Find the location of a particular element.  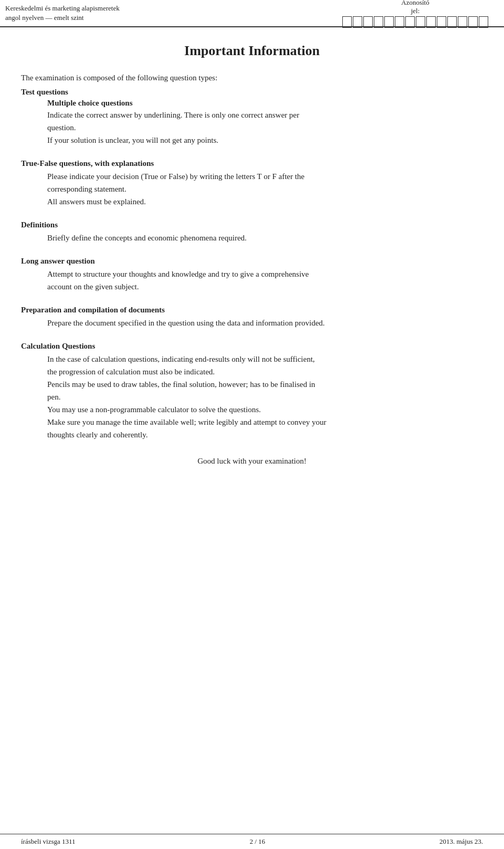

def-line1: Briefly define the concepts and economic… is located at coordinates (147, 238).